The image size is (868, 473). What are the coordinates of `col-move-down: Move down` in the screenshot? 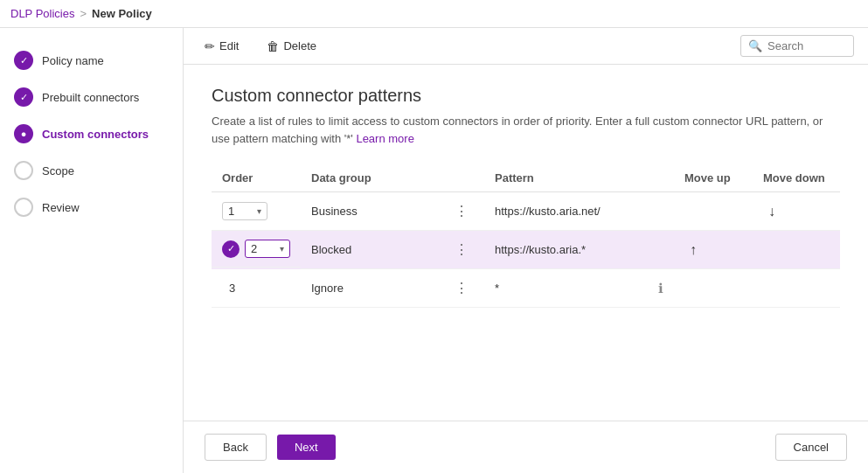 It's located at (796, 178).